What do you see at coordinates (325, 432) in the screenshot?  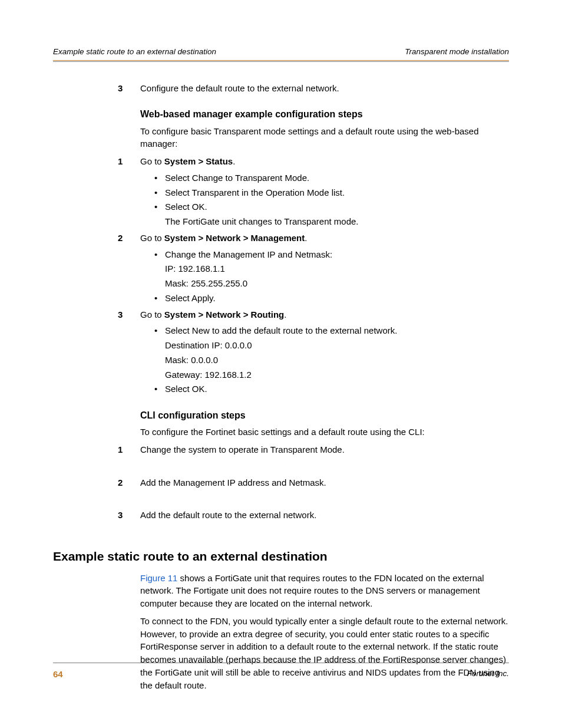 I see `cli-intro: To configure the Fortinet basic settings…` at bounding box center [325, 432].